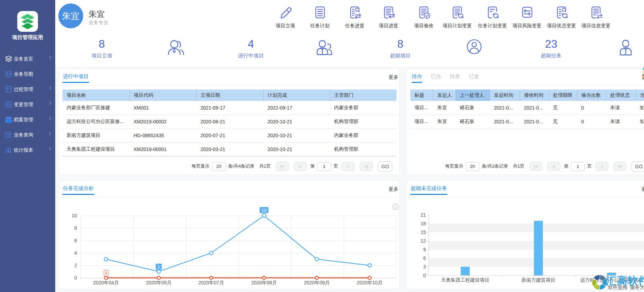  What do you see at coordinates (423, 241) in the screenshot?
I see `svg-text: 12` at bounding box center [423, 241].